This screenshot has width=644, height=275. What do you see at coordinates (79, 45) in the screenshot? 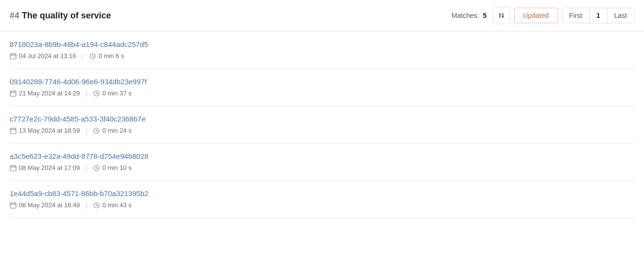
I see `result-link: 8718023a-8b9b-46b4-a194-c844adc257d5` at bounding box center [79, 45].